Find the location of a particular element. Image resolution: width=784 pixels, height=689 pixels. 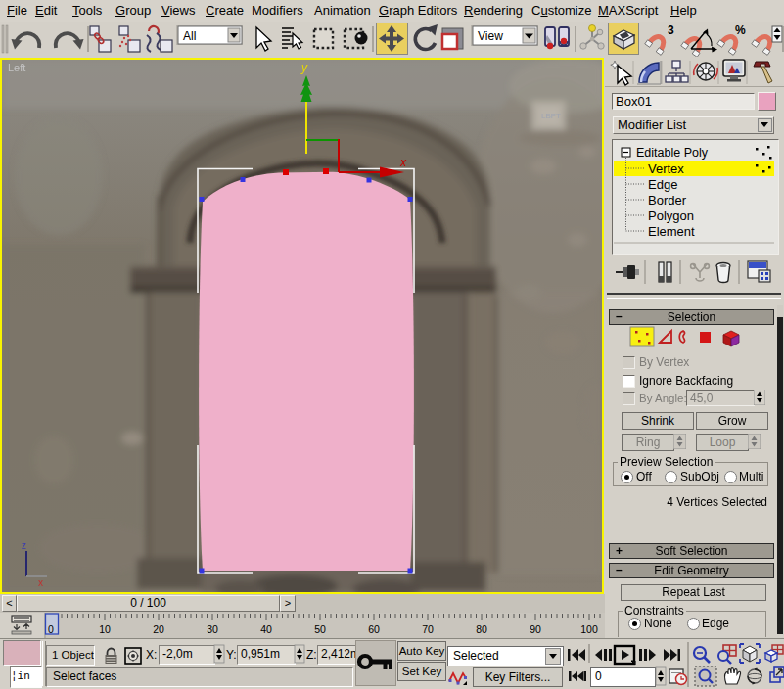

svg-text: 90 is located at coordinates (535, 629).